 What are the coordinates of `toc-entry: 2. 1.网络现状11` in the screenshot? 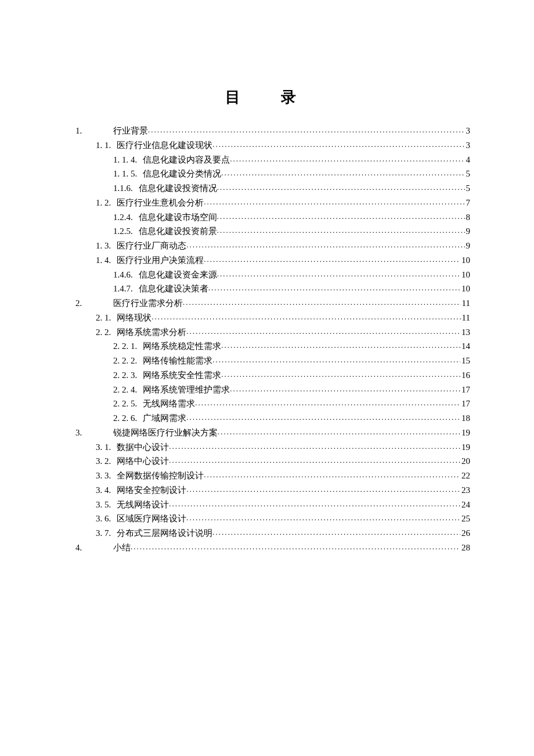 It's located at (267, 318).